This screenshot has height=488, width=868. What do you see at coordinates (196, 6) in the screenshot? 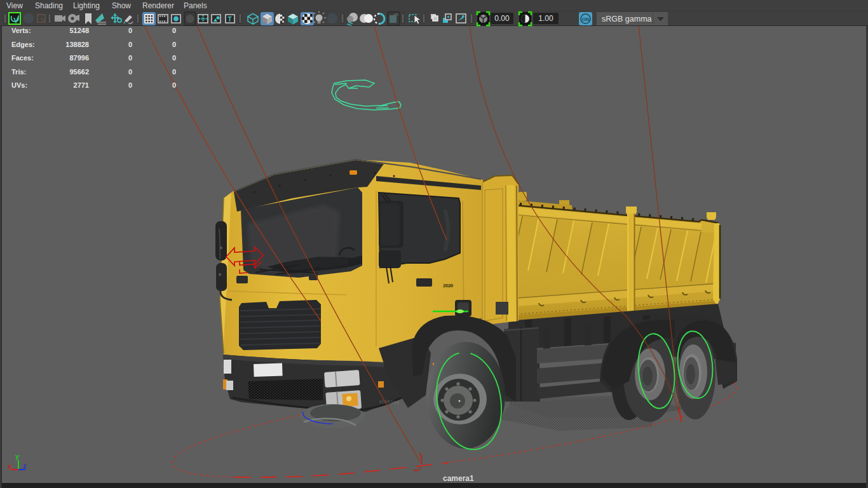
I see `svg-text: Panels` at bounding box center [196, 6].